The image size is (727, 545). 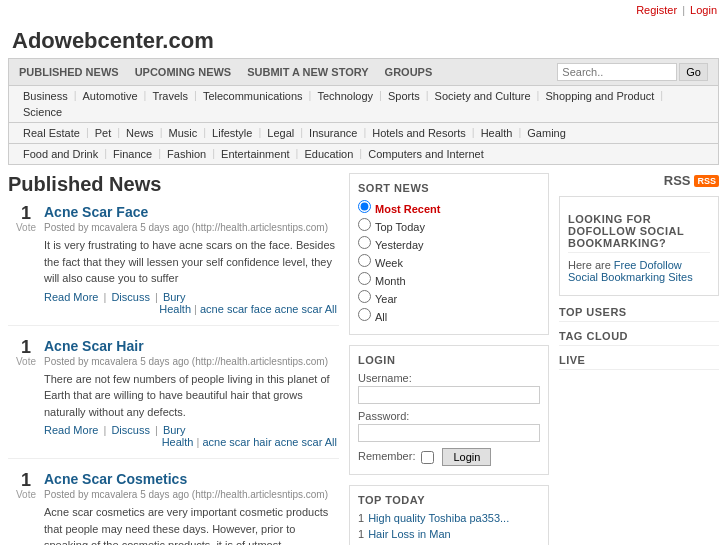 What do you see at coordinates (308, 72) in the screenshot?
I see `nav-submit-story: SUBMIT A NEW STORY` at bounding box center [308, 72].